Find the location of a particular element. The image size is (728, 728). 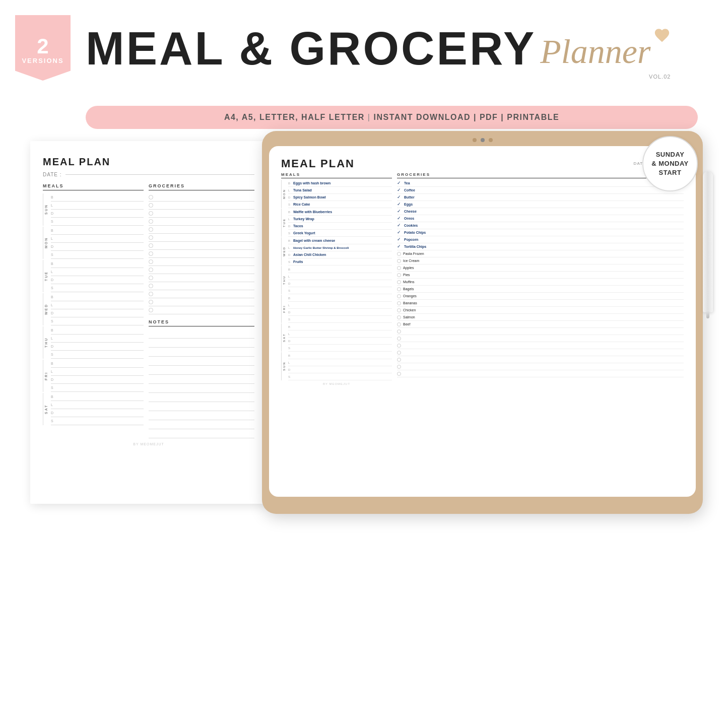

paper-day-wed: WED B L D S is located at coordinates (93, 309).